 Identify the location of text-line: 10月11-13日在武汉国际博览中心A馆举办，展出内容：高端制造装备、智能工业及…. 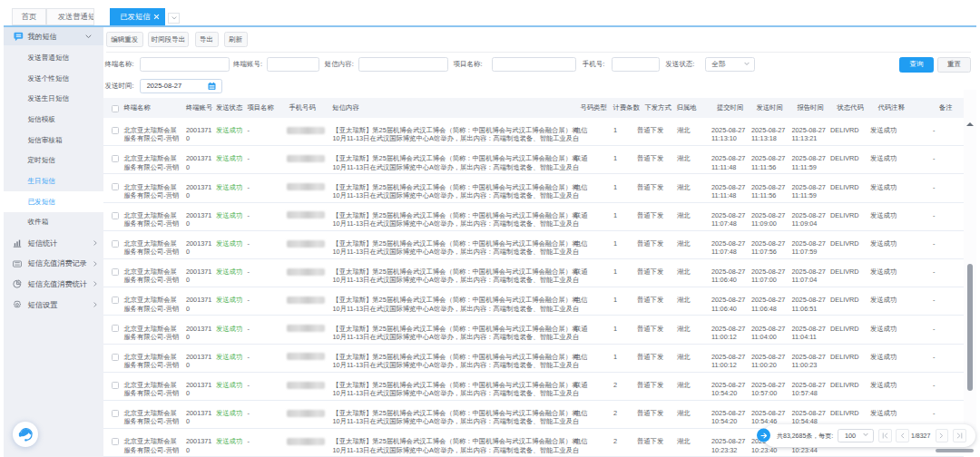
(456, 279).